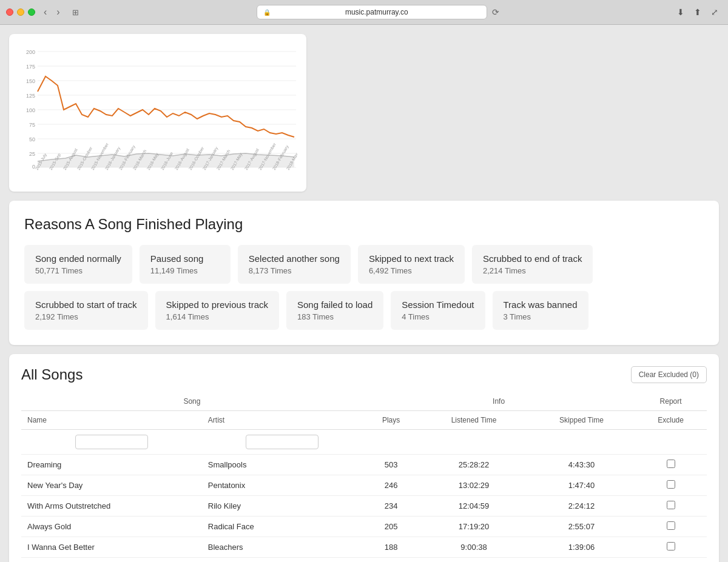  What do you see at coordinates (364, 287) in the screenshot?
I see `stats-grid: Song ended normally 50,771 Times Paused …` at bounding box center [364, 287].